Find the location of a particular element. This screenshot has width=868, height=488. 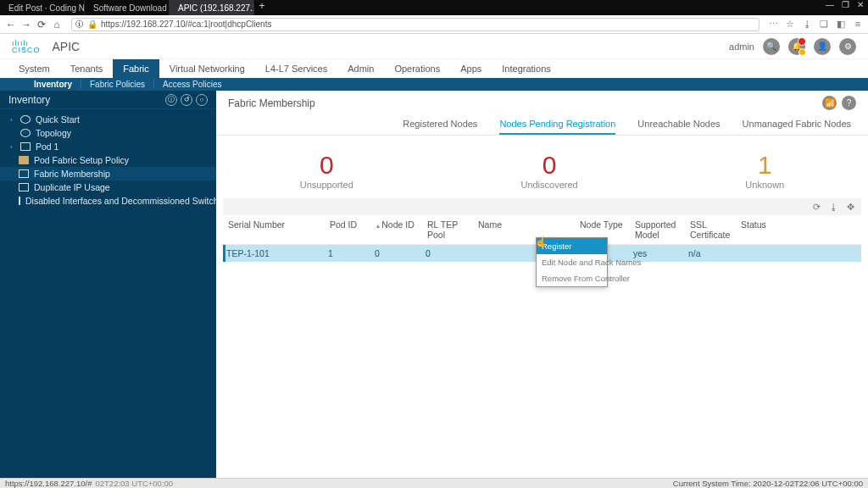

tree-label: Pod Fabric Setup Policy is located at coordinates (81, 160).